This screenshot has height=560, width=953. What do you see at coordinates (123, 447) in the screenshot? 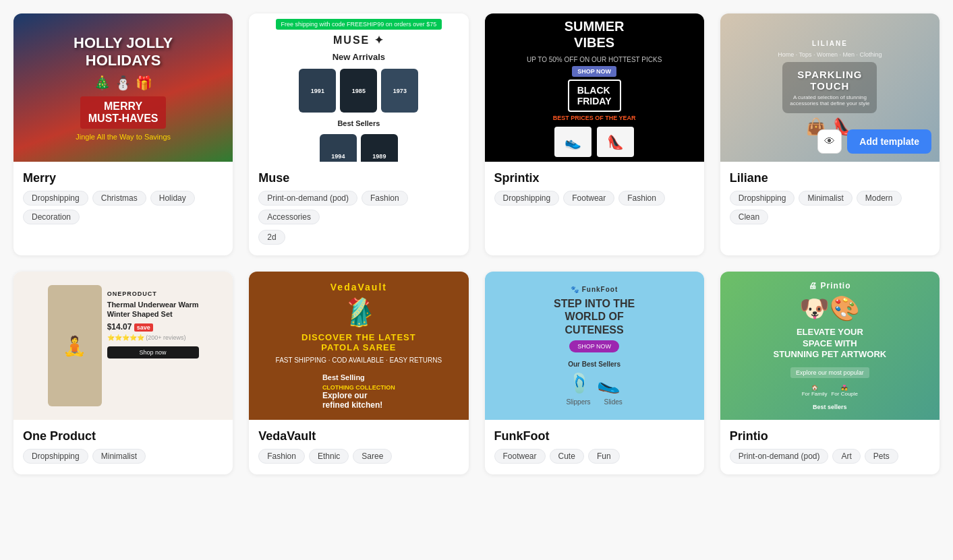
I see `oneprod-info: One Product Dropshipping Minimalist` at bounding box center [123, 447].